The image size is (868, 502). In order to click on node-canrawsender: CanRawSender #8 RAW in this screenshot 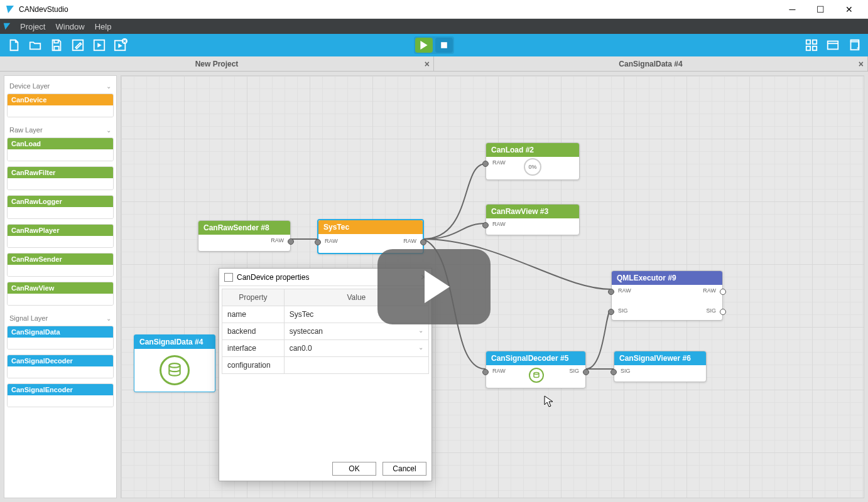, I will do `click(244, 236)`.